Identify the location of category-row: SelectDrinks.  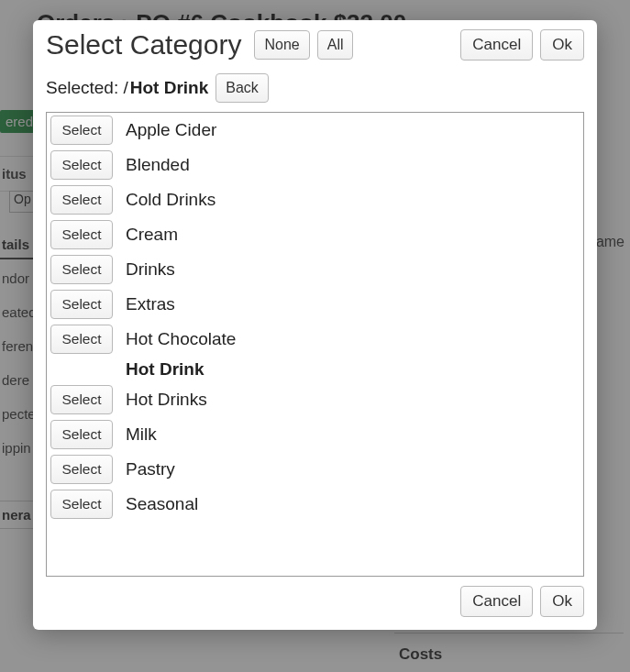
(315, 270).